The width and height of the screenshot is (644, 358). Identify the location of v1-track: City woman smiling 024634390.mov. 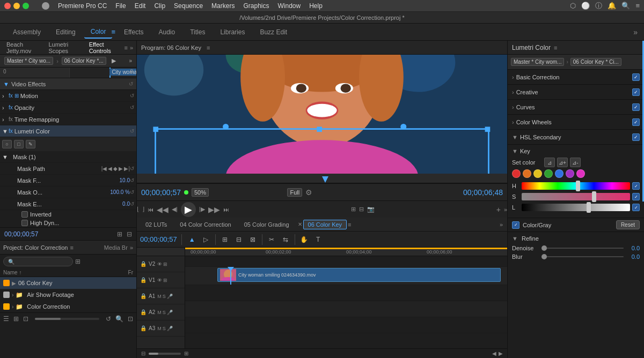
(346, 276).